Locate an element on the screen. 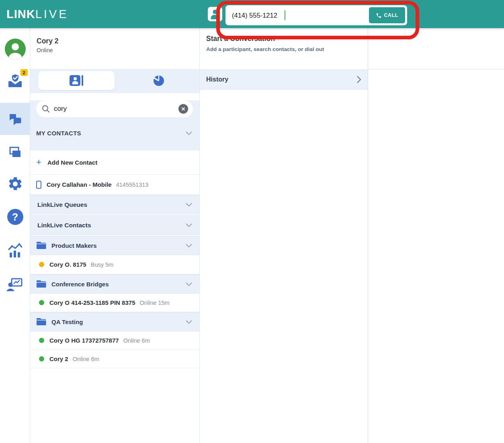 The image size is (504, 443). clear-search-icon: ✕ is located at coordinates (183, 109).